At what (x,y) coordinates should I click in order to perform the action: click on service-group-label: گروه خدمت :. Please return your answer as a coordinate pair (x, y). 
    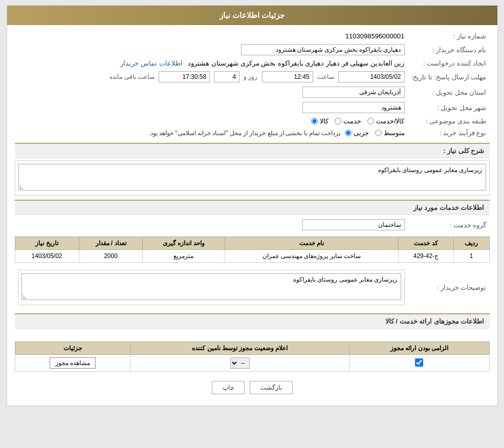
    Looking at the image, I should click on (449, 225).